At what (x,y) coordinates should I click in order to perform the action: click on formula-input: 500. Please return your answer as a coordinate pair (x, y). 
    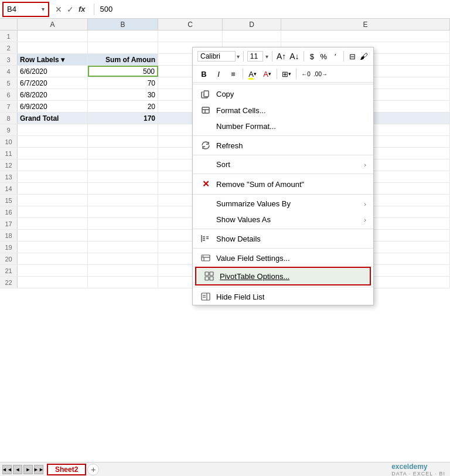
    Looking at the image, I should click on (273, 9).